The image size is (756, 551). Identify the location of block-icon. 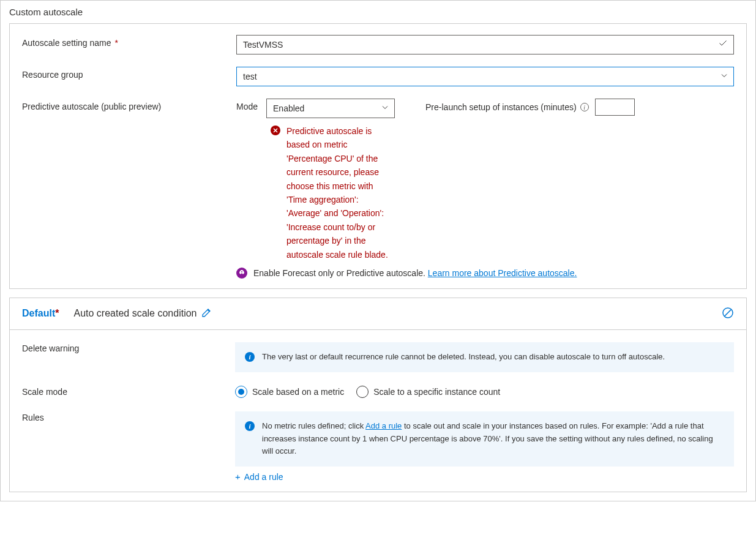
(728, 313).